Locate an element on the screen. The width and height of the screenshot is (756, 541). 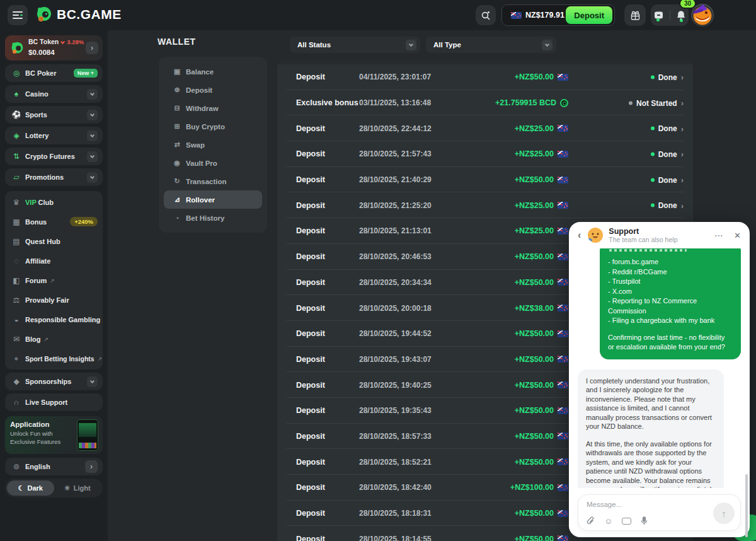
wallet-menu-item: ◉ Vault Pro is located at coordinates (213, 163).